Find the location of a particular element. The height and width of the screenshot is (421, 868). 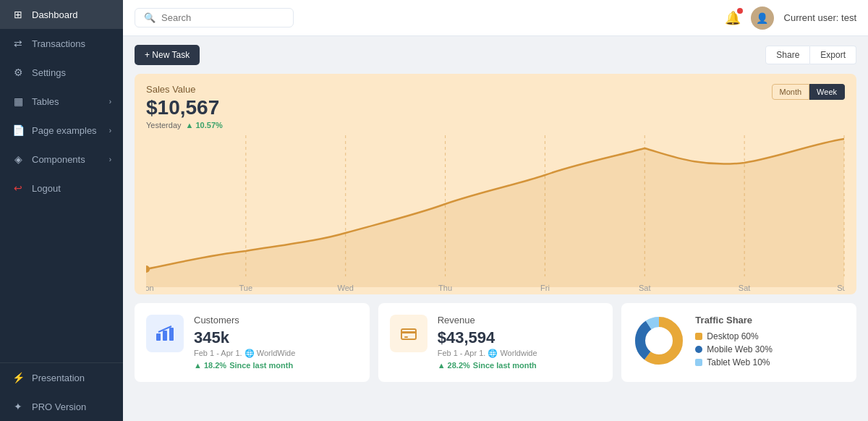

sidebar-item-presentation: ⚡ Presentation is located at coordinates (61, 378).